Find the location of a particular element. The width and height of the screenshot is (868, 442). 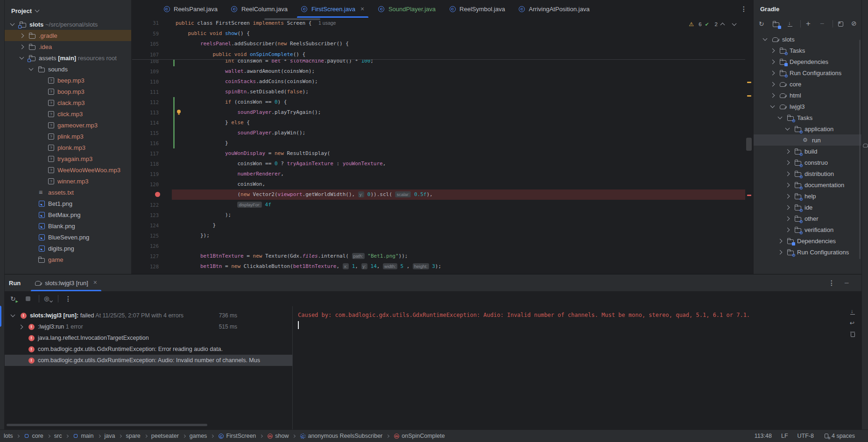

code-text: spinBtn.setDisabled(false); is located at coordinates (242, 92).